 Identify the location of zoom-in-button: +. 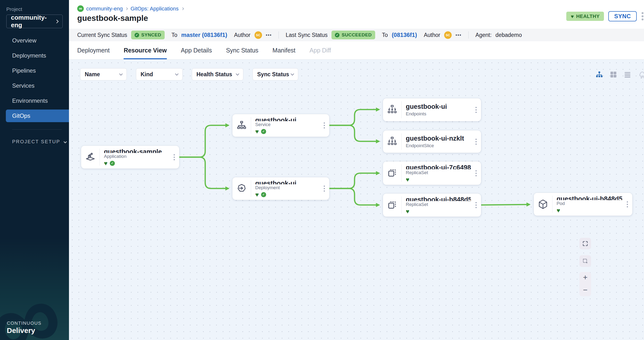
(586, 278).